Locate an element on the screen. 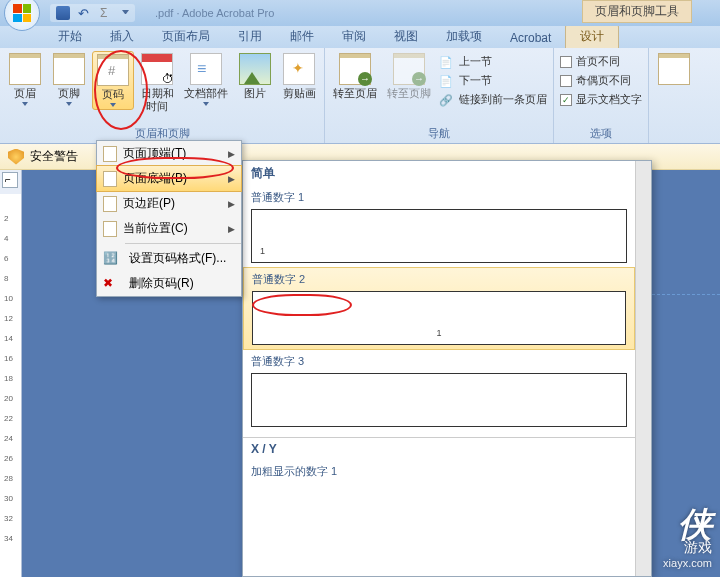 The width and height of the screenshot is (720, 577). different-first-page-checkbox: 首页不同 is located at coordinates (601, 62).